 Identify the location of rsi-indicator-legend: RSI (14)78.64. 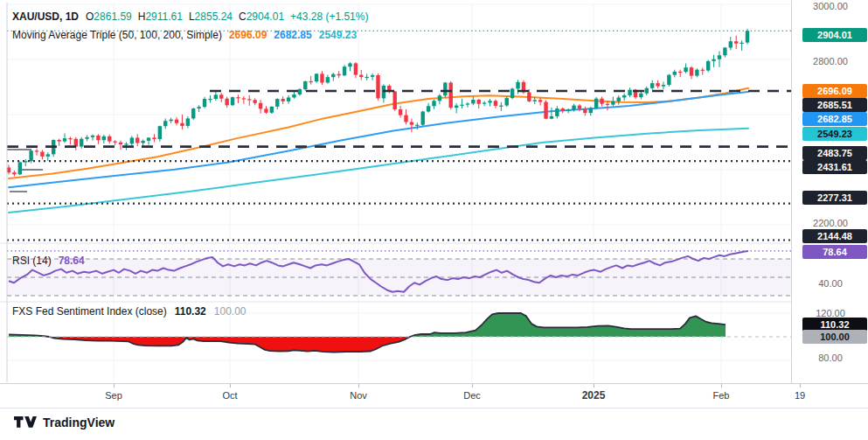
(49, 261).